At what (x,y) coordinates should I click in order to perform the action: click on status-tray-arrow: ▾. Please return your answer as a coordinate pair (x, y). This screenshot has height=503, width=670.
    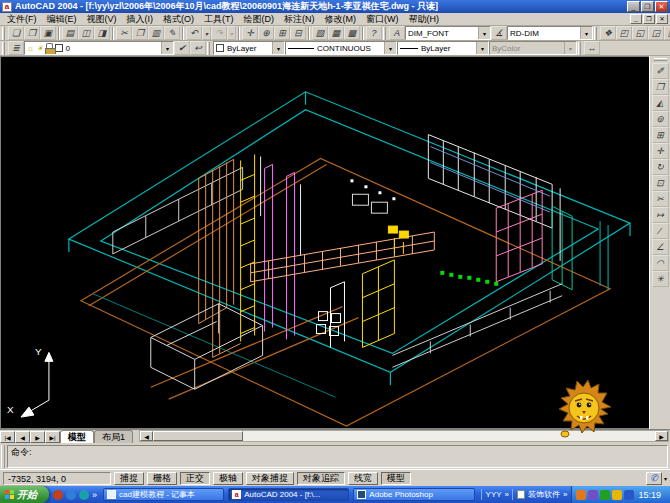
    Looking at the image, I should click on (666, 478).